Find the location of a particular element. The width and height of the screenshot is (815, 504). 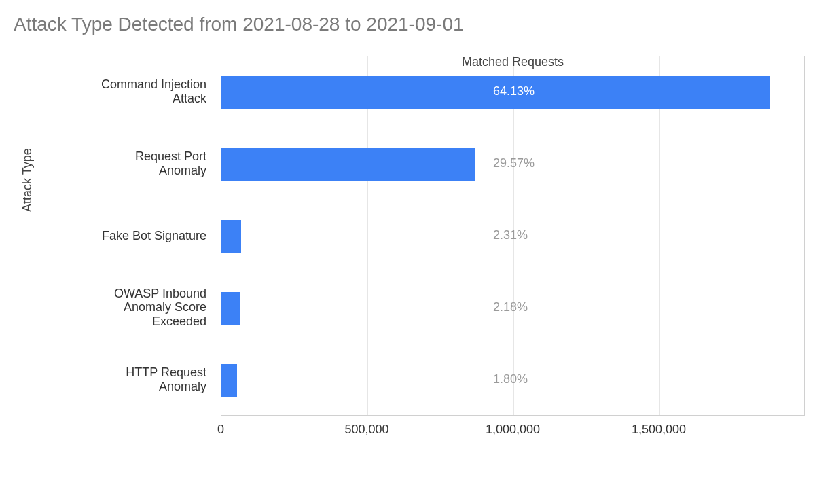

bar-percent-label: 29.57% is located at coordinates (513, 163).